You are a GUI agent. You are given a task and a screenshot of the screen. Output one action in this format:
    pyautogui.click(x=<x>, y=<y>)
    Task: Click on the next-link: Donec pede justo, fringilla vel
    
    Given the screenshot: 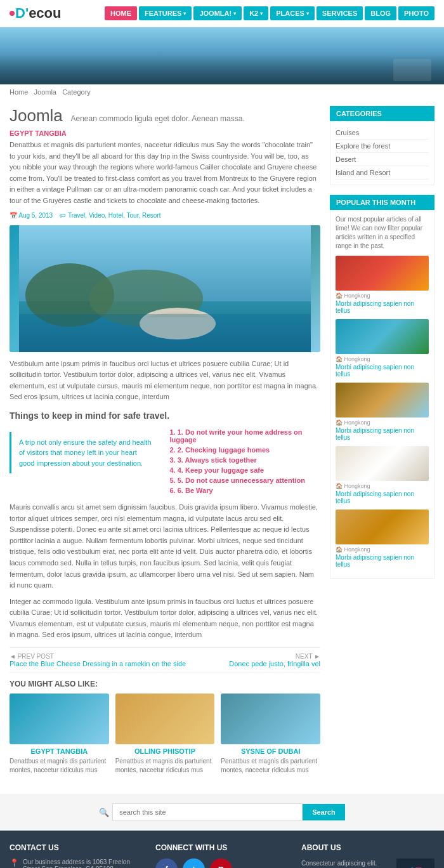 What is the action you would take?
    pyautogui.click(x=275, y=664)
    